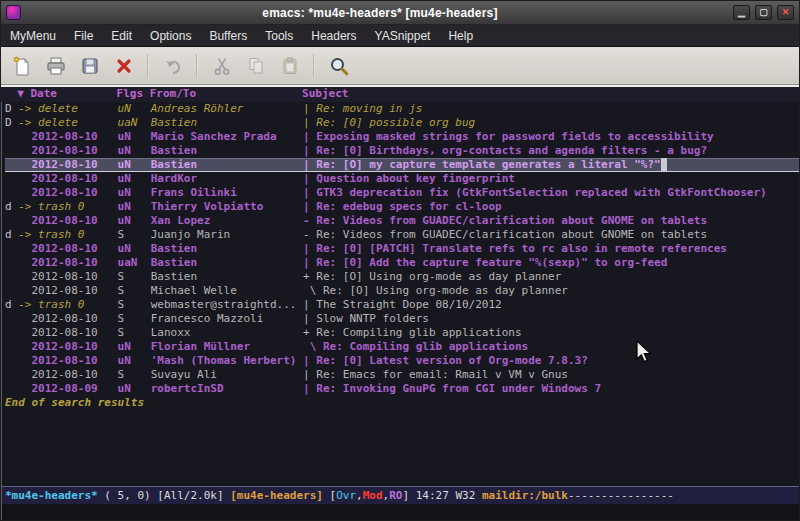 This screenshot has width=800, height=521. Describe the element at coordinates (173, 66) in the screenshot. I see `undo-icon` at that location.